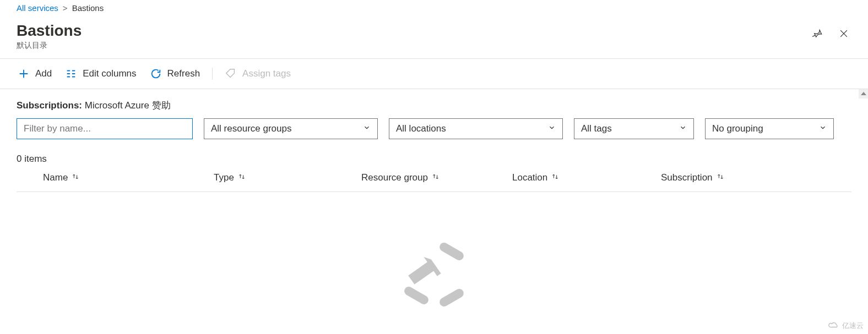 The height and width of the screenshot is (334, 868). What do you see at coordinates (476, 129) in the screenshot?
I see `location-dropdown: All locations` at bounding box center [476, 129].